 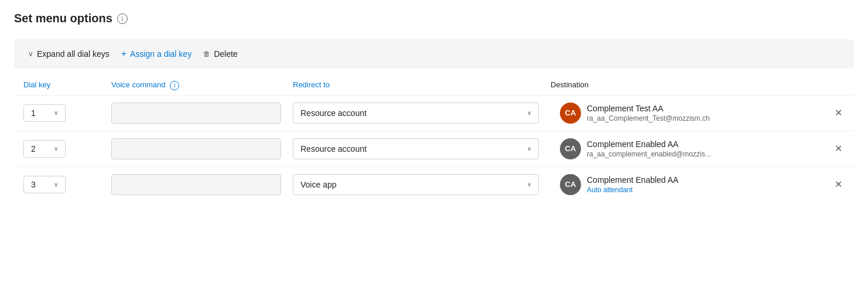 What do you see at coordinates (704, 190) in the screenshot?
I see `dest-sub-3: Auto attendant` at bounding box center [704, 190].